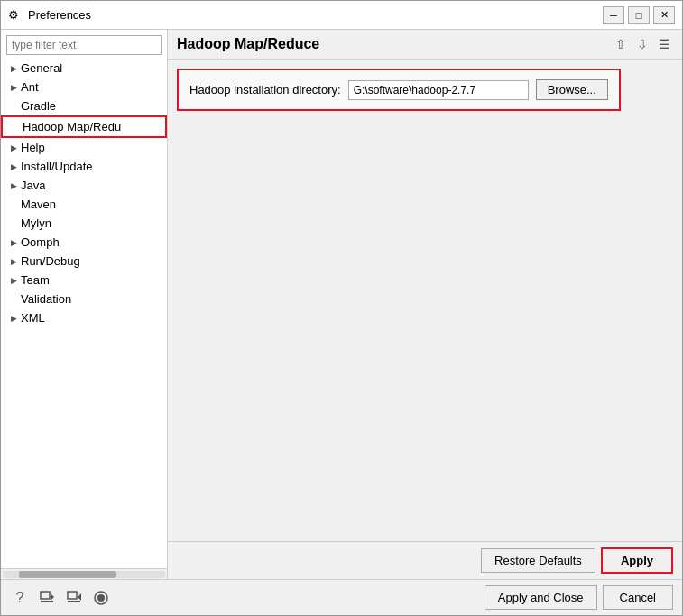 Image resolution: width=683 pixels, height=616 pixels. Describe the element at coordinates (438, 90) in the screenshot. I see `hadoop-dir-input` at that location.